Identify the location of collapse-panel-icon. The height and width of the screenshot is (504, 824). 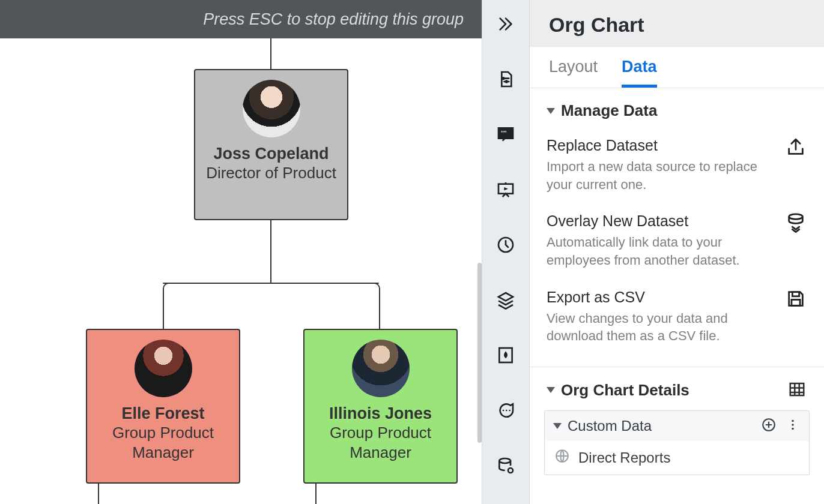
(506, 24).